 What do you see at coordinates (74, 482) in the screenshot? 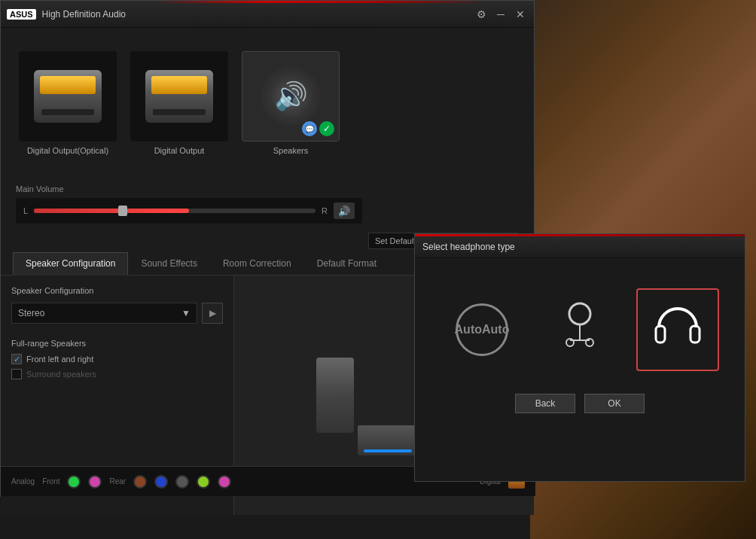
I see `front-port-green` at bounding box center [74, 482].